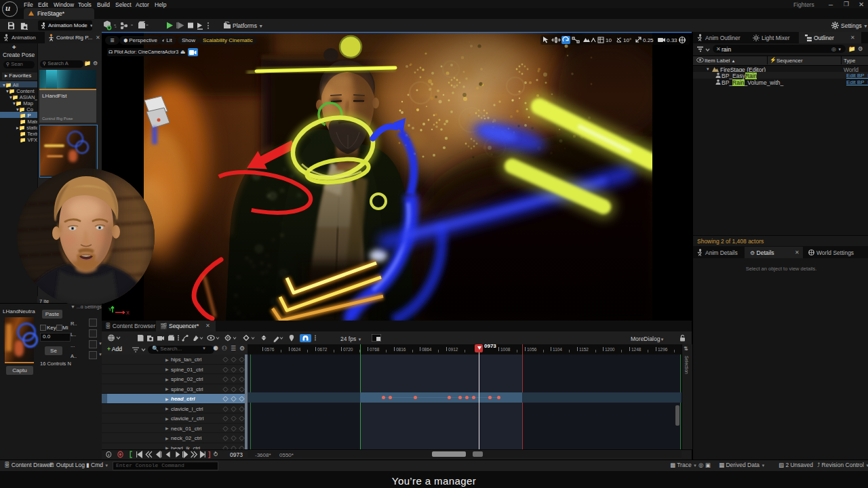 This screenshot has height=488, width=868. Describe the element at coordinates (110, 309) in the screenshot. I see `svg-text: Y` at that location.